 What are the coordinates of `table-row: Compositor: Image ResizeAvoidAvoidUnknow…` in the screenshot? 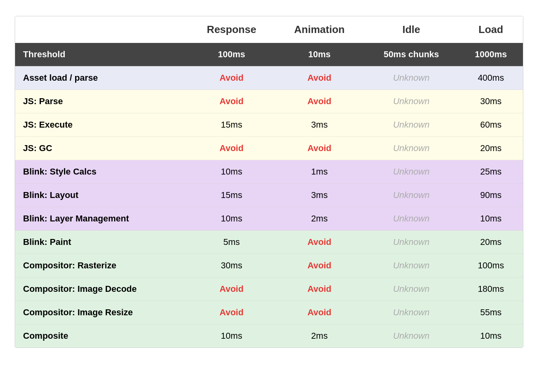 It's located at (269, 312).